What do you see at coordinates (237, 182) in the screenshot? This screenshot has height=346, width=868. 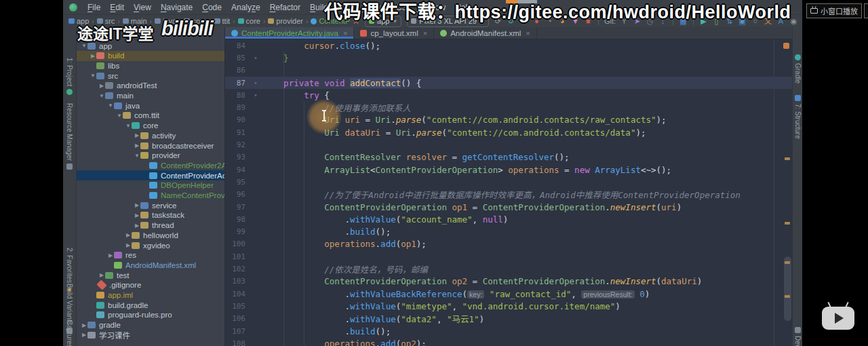 I see `line-number: 95` at bounding box center [237, 182].